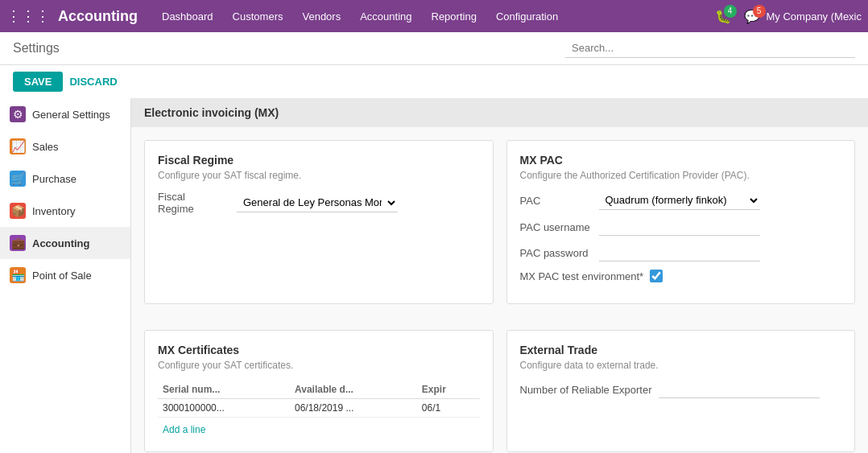 Image resolution: width=868 pixels, height=453 pixels. What do you see at coordinates (65, 179) in the screenshot?
I see `sidebar-item-purchase: 🛒 Purchase` at bounding box center [65, 179].